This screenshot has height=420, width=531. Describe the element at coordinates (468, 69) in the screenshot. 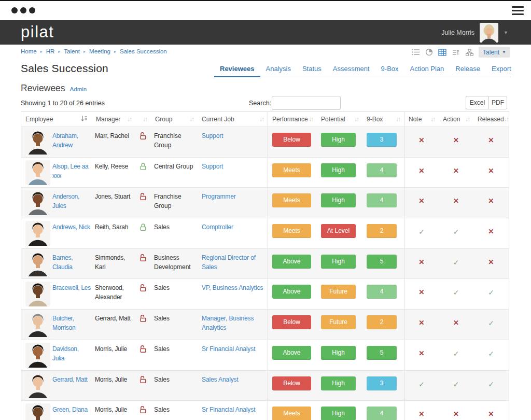

I see `tab-release: Release` at that location.